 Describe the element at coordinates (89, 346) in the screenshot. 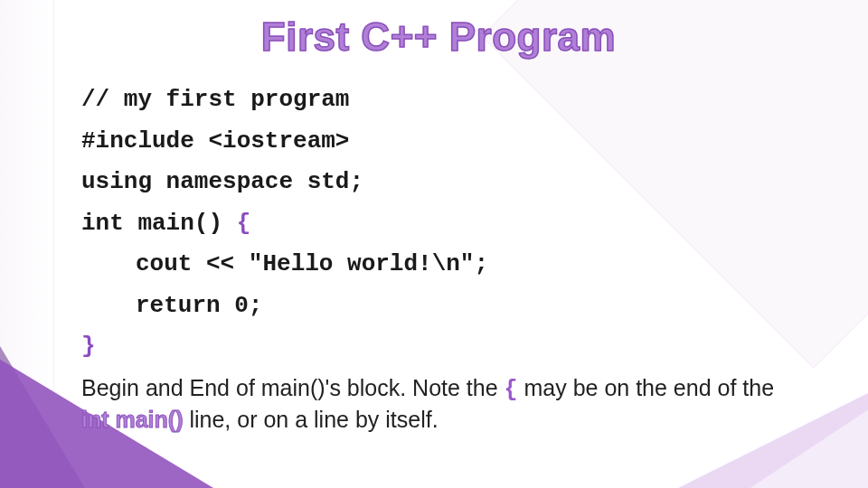

I see `close-brace: }` at that location.